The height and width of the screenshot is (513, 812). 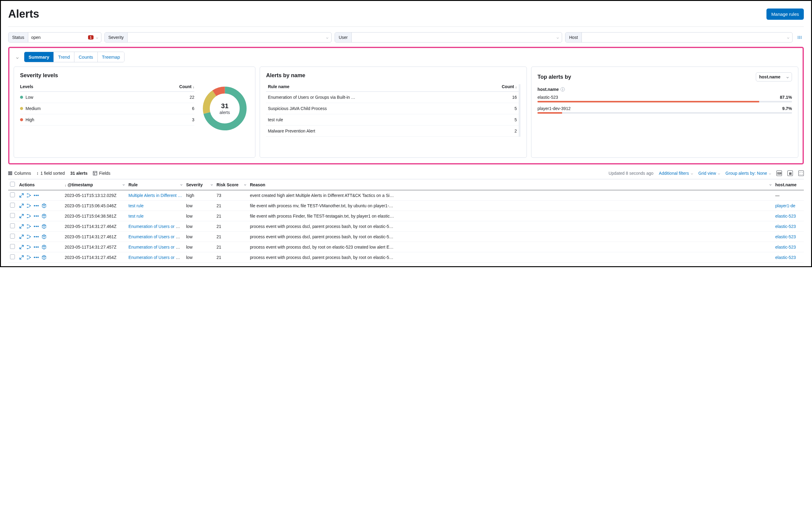 I want to click on col-risk: Risk Score⌵, so click(x=231, y=185).